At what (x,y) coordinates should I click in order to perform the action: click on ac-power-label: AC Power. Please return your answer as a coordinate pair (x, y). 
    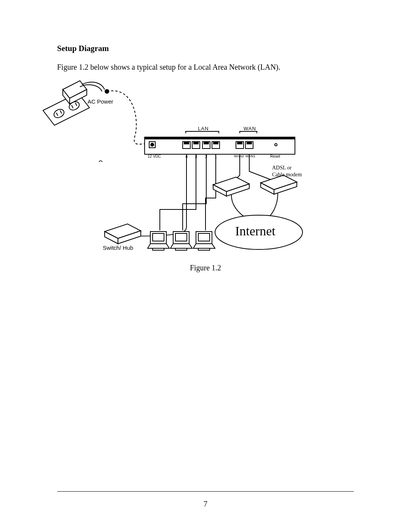
    Looking at the image, I should click on (100, 101).